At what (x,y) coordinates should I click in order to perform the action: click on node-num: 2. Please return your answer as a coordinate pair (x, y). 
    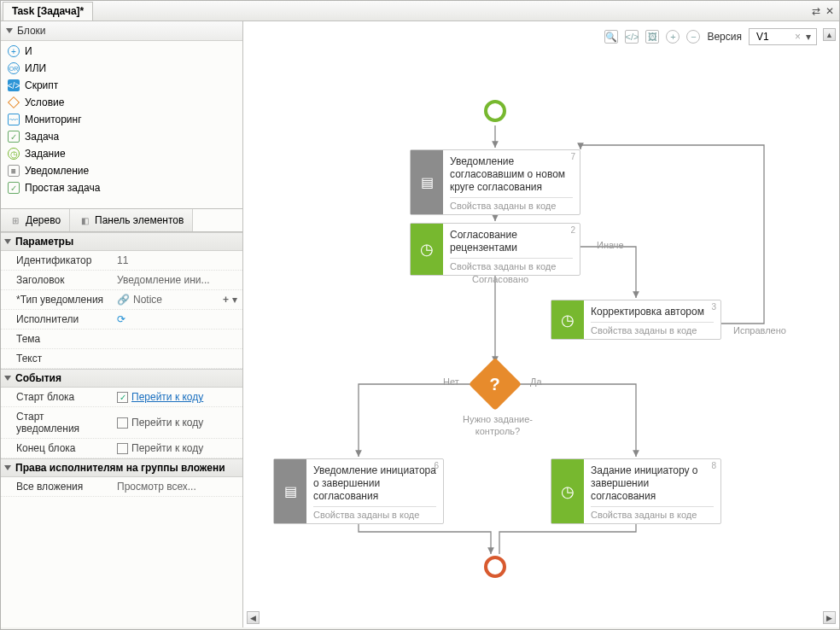
    Looking at the image, I should click on (573, 230).